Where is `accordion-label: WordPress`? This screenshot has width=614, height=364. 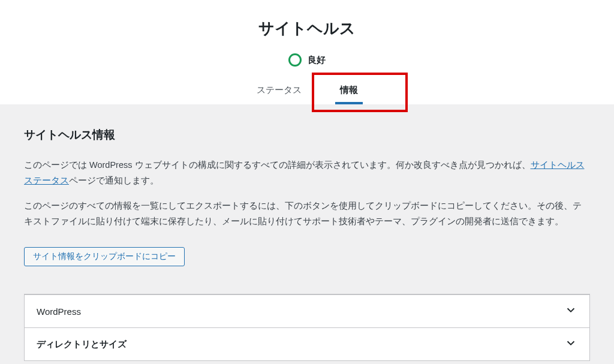
accordion-label: WordPress is located at coordinates (59, 312).